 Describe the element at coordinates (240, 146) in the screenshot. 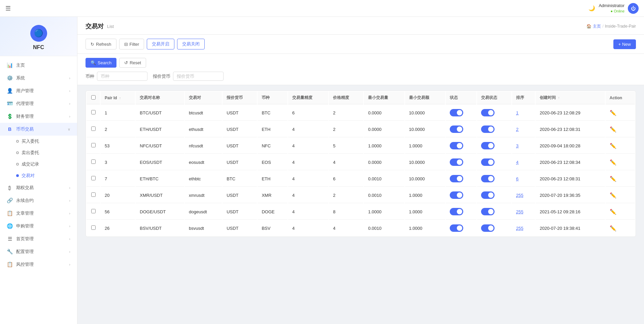

I see `row-quote: USDT` at that location.